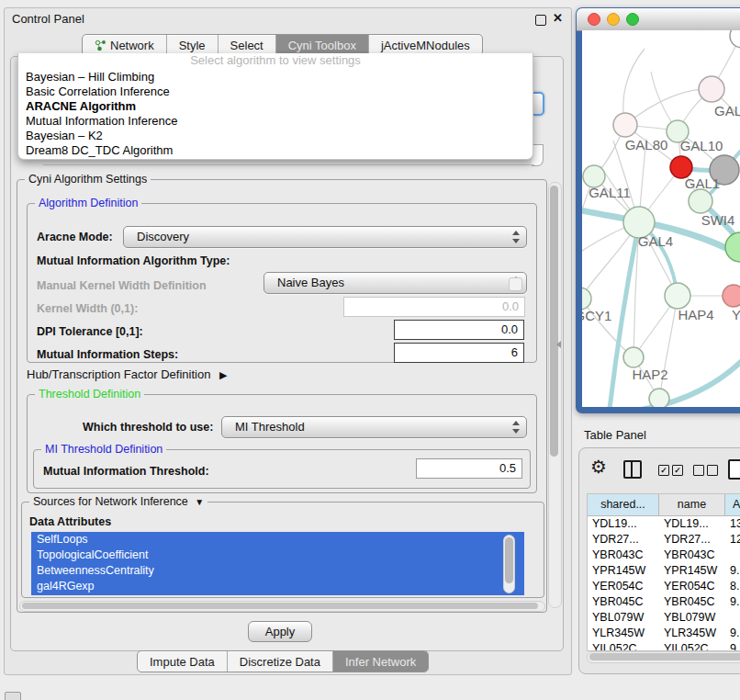  I want to click on node-gal80, so click(625, 125).